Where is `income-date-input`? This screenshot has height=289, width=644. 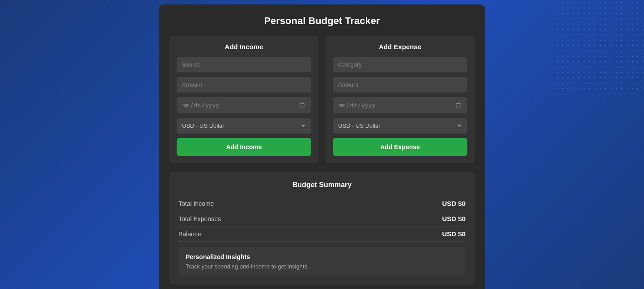
income-date-input is located at coordinates (244, 105).